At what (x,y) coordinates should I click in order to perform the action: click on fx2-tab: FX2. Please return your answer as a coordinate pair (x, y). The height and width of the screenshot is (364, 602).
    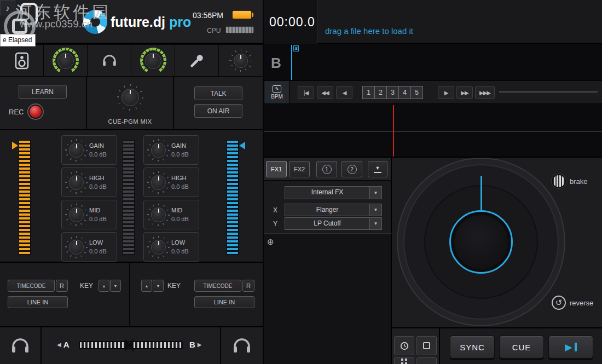
    Looking at the image, I should click on (299, 169).